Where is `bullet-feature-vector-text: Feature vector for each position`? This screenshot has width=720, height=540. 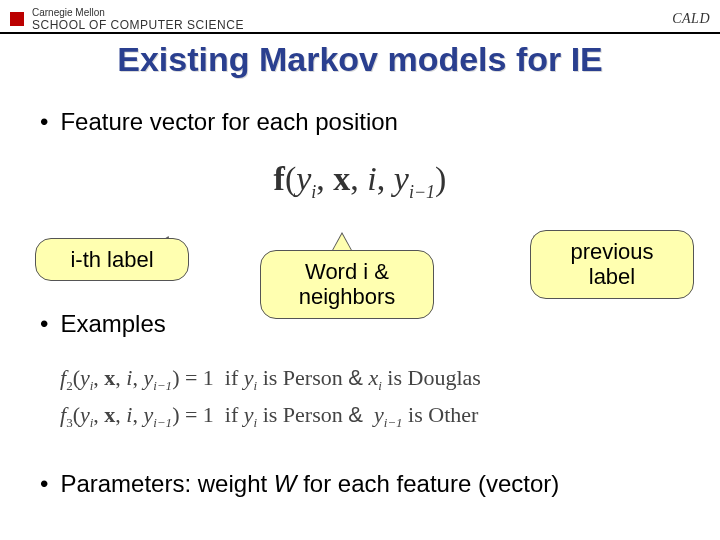
bullet-feature-vector-text: Feature vector for each position is located at coordinates (229, 122).